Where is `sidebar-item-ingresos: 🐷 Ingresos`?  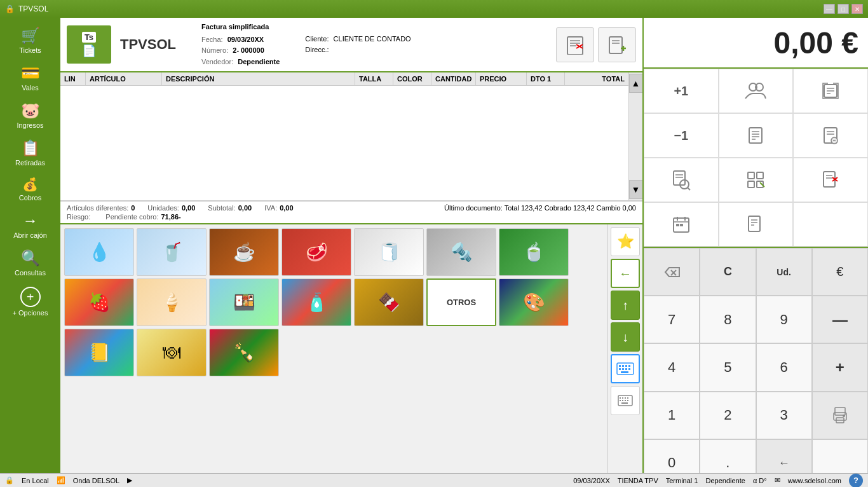 sidebar-item-ingresos: 🐷 Ingresos is located at coordinates (31, 116).